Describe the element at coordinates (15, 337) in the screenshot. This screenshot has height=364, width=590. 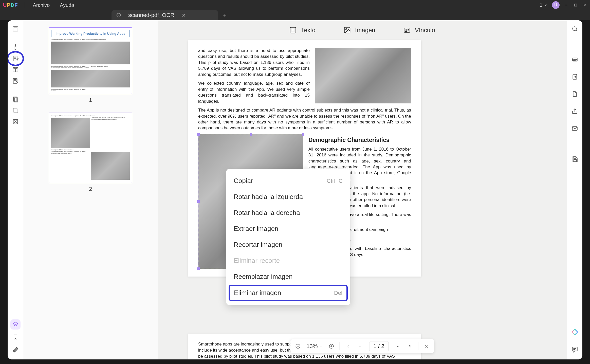
I see `bookmark-panel-toggle` at that location.